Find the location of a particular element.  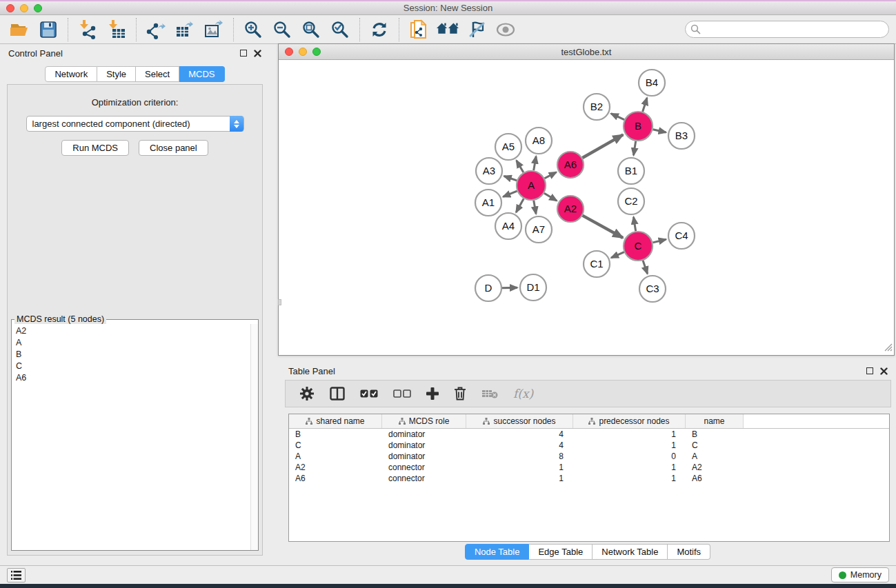

export-table-icon is located at coordinates (185, 30).